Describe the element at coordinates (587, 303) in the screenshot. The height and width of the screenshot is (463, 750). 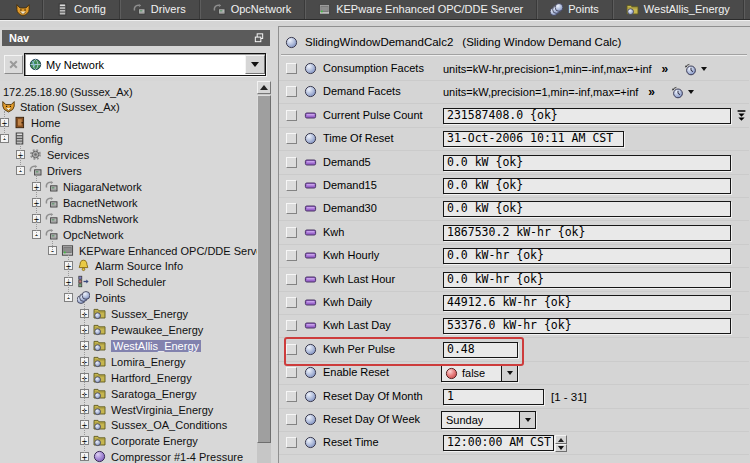
I see `value-field-kwh-daily: 44912.6 kW-hr {ok}` at that location.